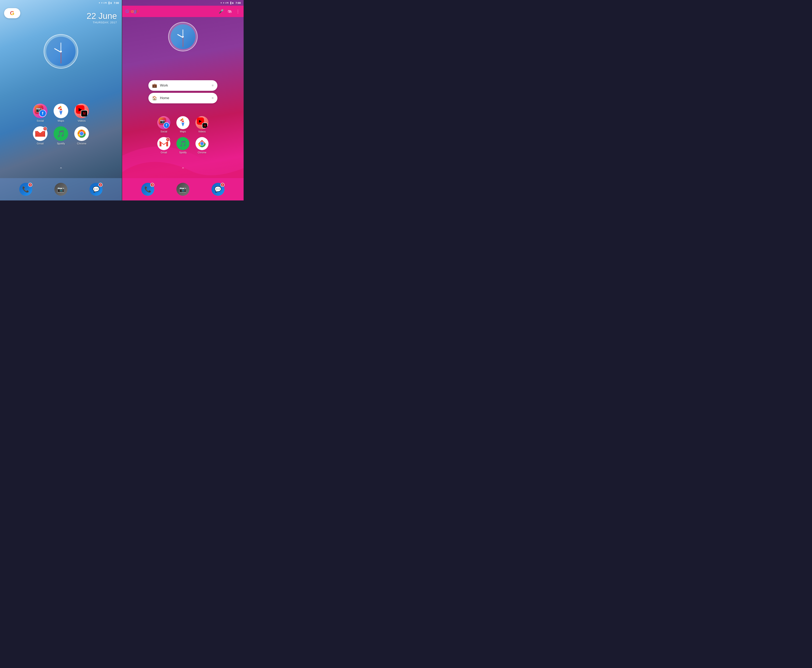  What do you see at coordinates (82, 121) in the screenshot?
I see `videos-label-left: Videos` at bounding box center [82, 121].